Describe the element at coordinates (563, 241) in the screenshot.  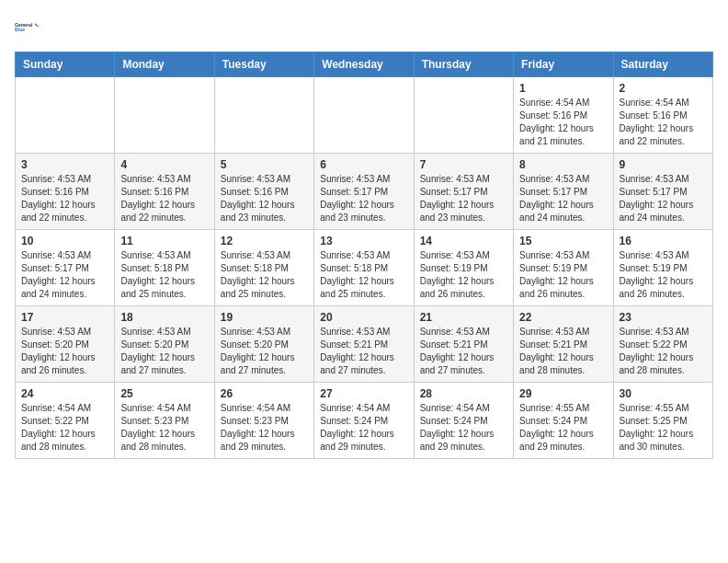
I see `day-number: 15` at that location.